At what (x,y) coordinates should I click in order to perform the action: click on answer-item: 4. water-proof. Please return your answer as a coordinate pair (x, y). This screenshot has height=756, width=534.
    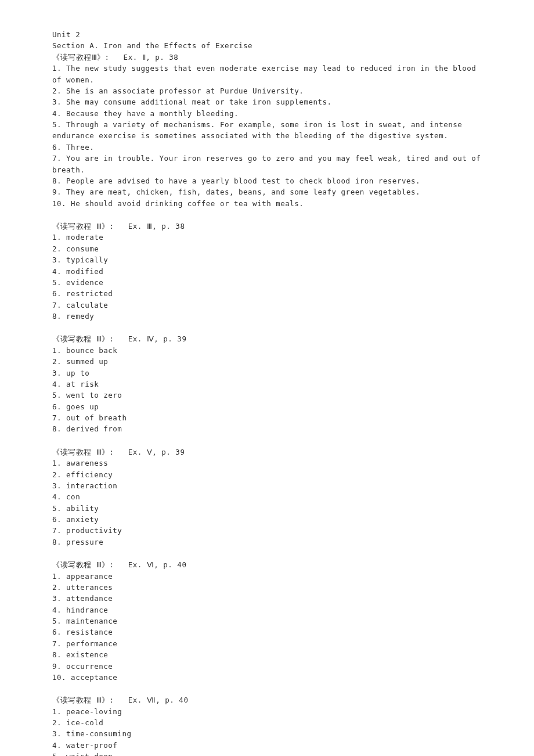
    Looking at the image, I should click on (267, 746).